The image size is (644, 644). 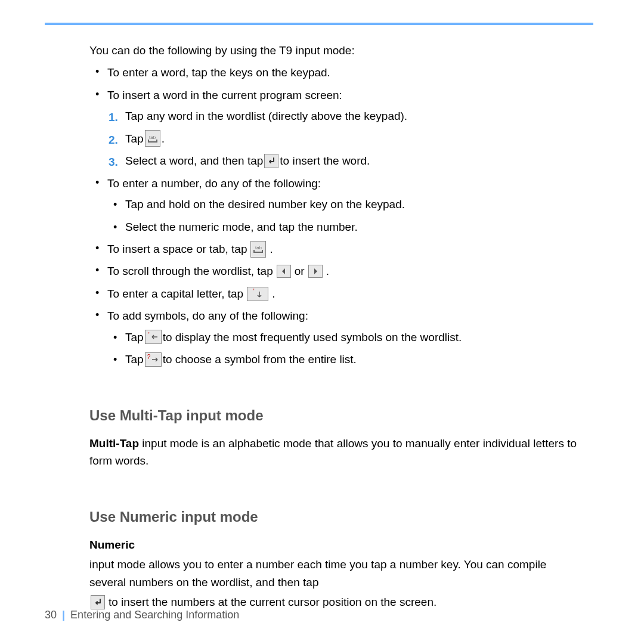 I want to click on multitap-bold: Multi-Tap, so click(x=114, y=444).